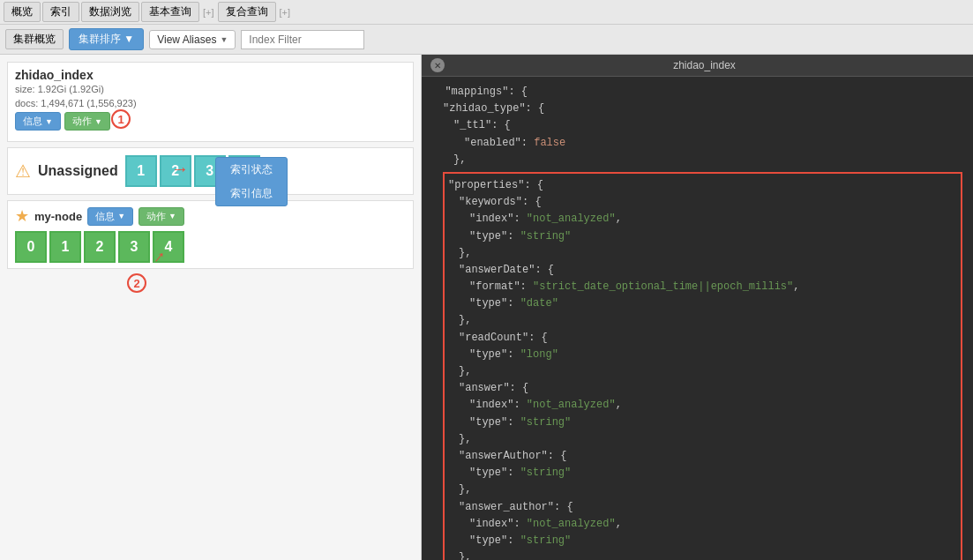 This screenshot has width=973, height=560. What do you see at coordinates (180, 169) in the screenshot?
I see `arrow-annotation-1: →` at bounding box center [180, 169].